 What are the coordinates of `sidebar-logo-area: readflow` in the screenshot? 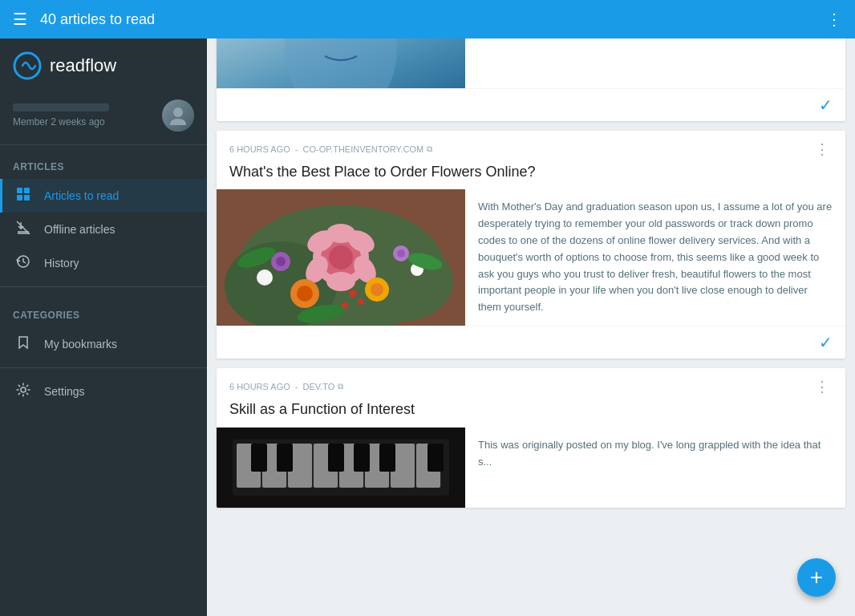 It's located at (103, 63).